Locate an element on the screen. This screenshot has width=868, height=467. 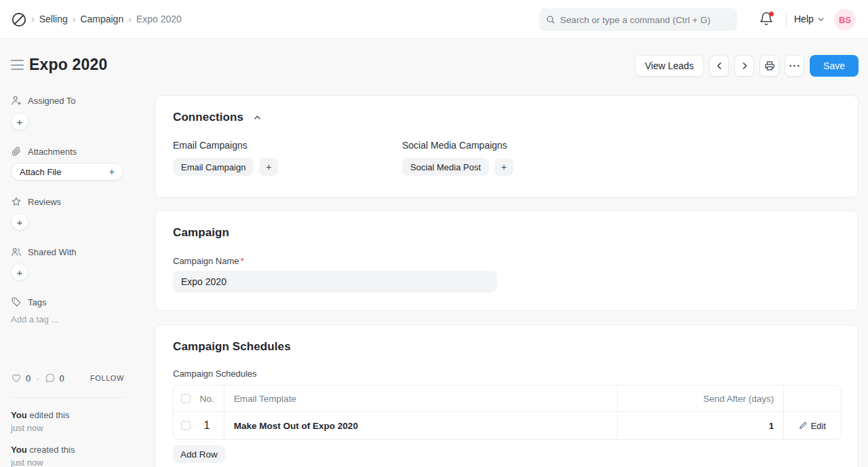
connections-groups: Email Campaigns Email Campaign + Social … is located at coordinates (507, 157).